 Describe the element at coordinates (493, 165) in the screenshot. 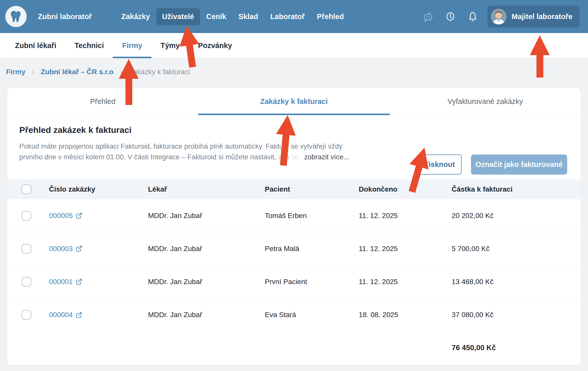

I see `action-buttons: Tisknout Označit jako fakturované` at that location.